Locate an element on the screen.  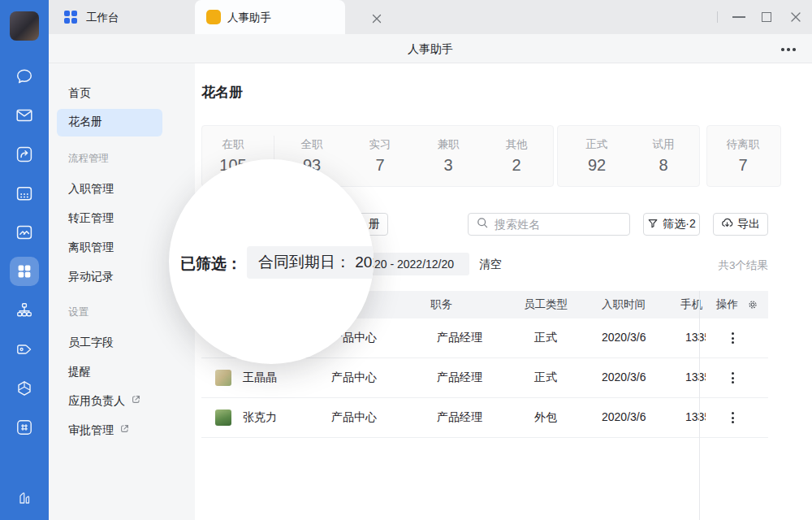
funnel-icon is located at coordinates (653, 224).